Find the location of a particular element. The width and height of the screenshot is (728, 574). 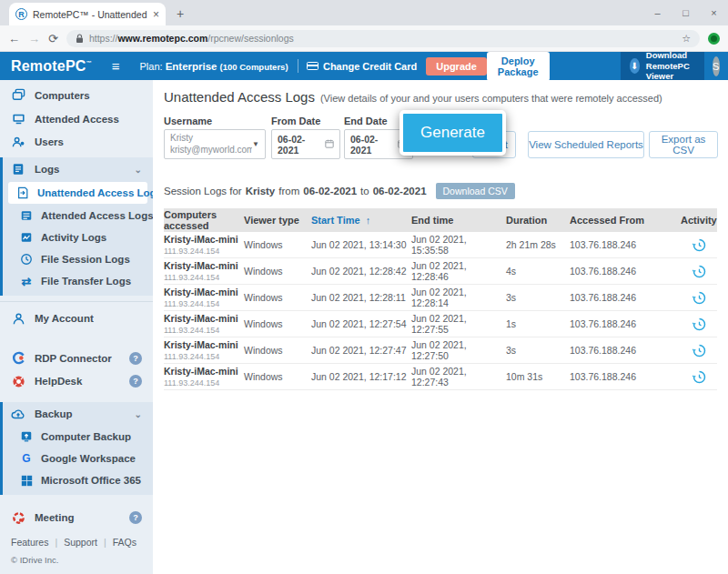

user-avatar: S is located at coordinates (716, 66).